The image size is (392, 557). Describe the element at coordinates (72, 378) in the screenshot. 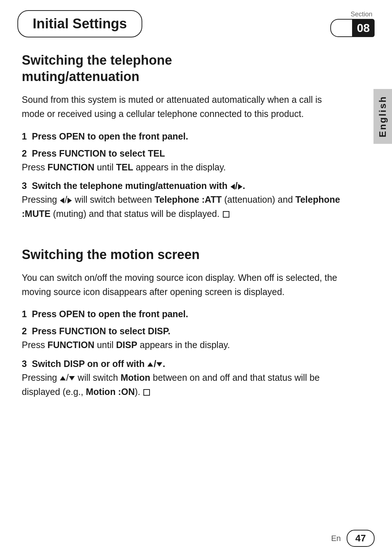

I see `tri-down-icon2` at that location.